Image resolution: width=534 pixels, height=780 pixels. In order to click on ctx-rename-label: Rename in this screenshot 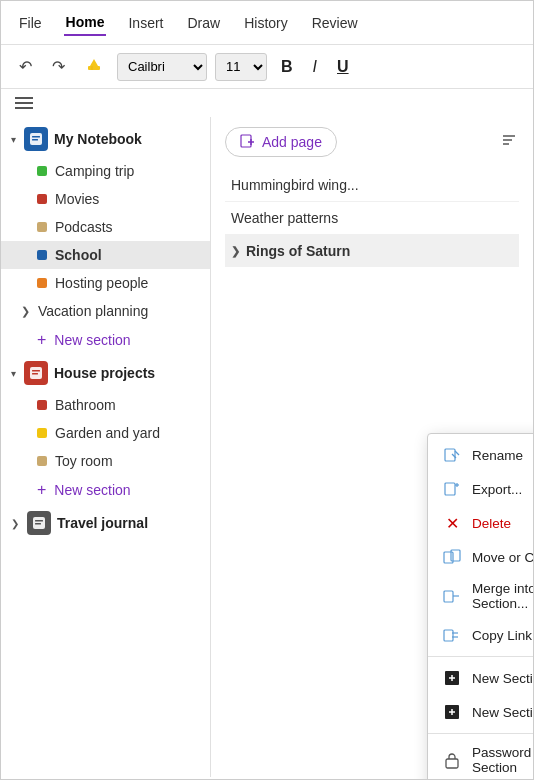, I will do `click(498, 456)`.